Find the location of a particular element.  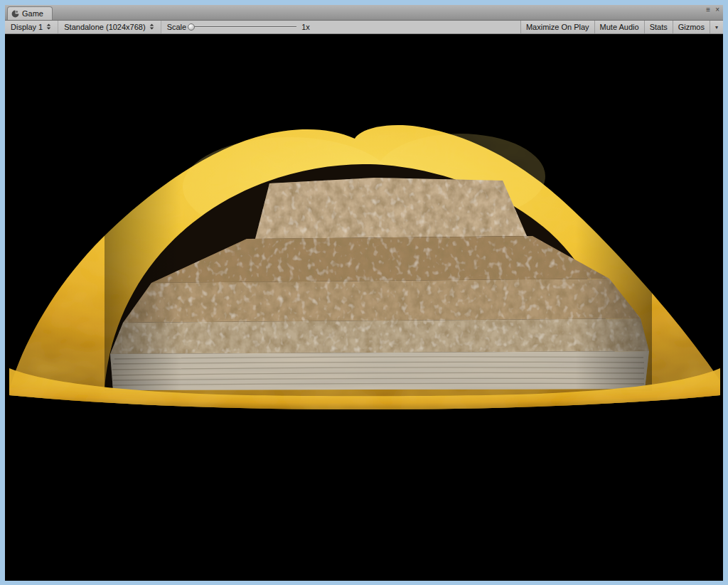

maximize-on-play-label: Maximize On Play is located at coordinates (557, 27).